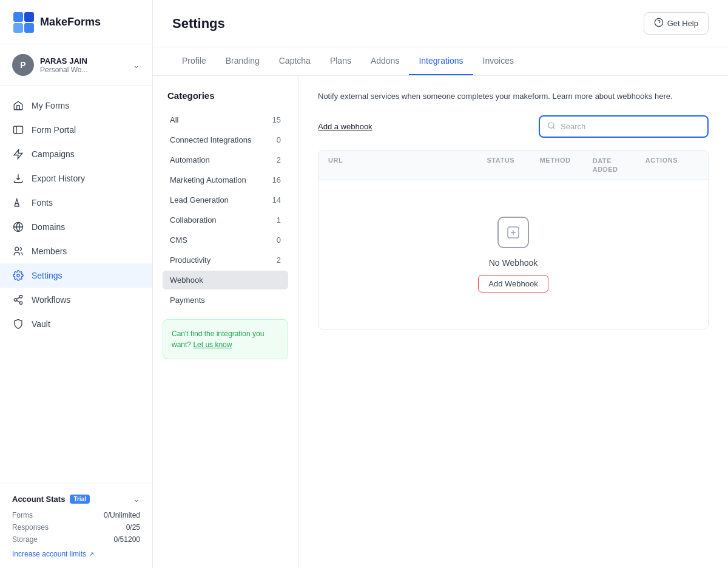  Describe the element at coordinates (226, 300) in the screenshot. I see `category-payments: Payments` at that location.